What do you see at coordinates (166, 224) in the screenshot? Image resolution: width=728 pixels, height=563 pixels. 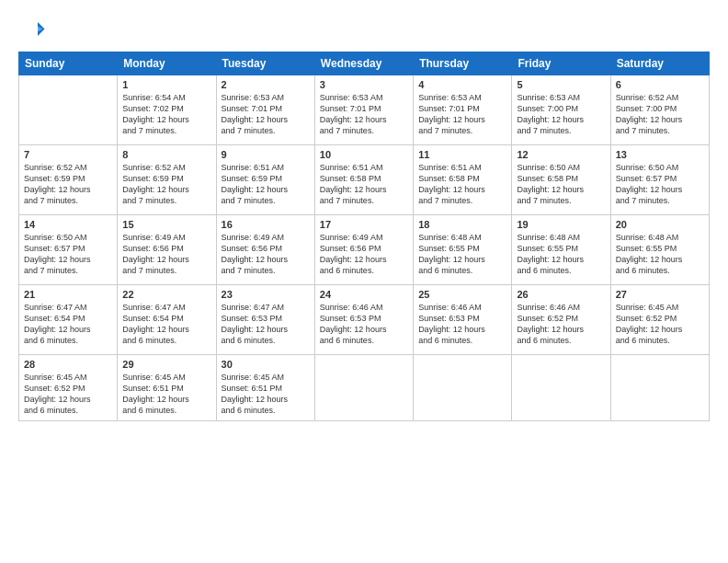 I see `day-number: 15` at bounding box center [166, 224].